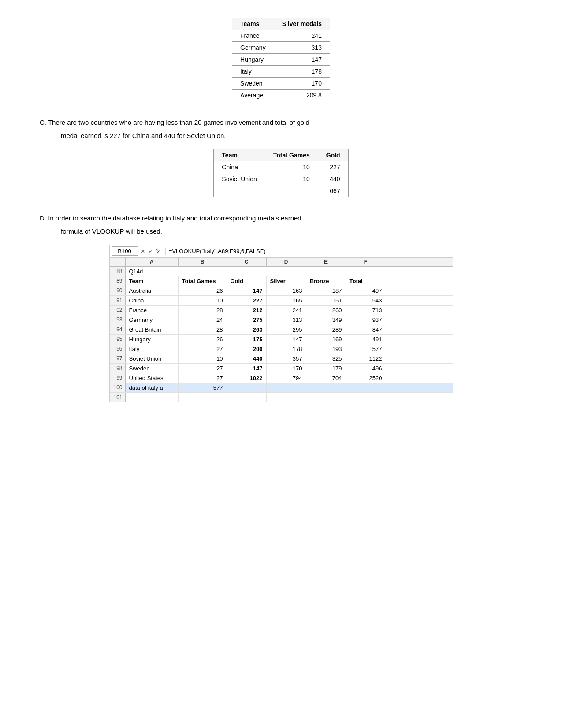 Image resolution: width=562 pixels, height=728 pixels. I want to click on row-number: 96, so click(118, 349).